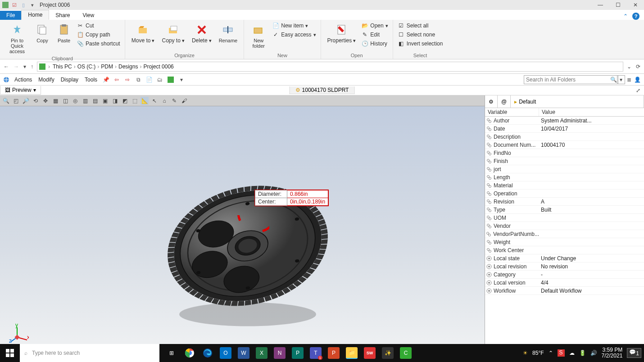  I want to click on copy-button: Copy, so click(42, 33).